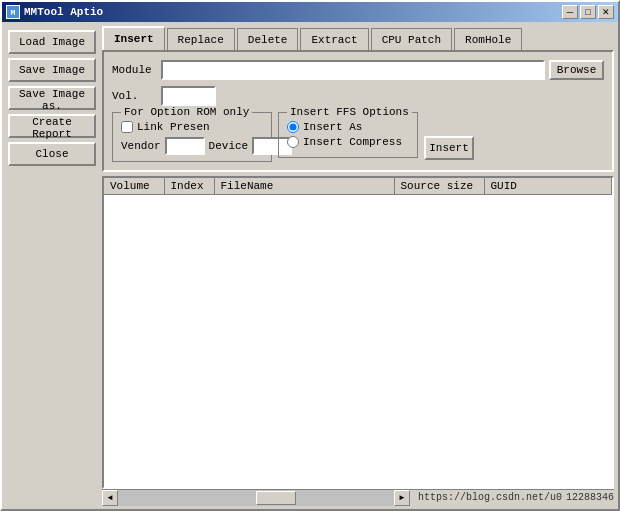 The height and width of the screenshot is (511, 620). Describe the element at coordinates (134, 38) in the screenshot. I see `insert-tab: Insert` at that location.